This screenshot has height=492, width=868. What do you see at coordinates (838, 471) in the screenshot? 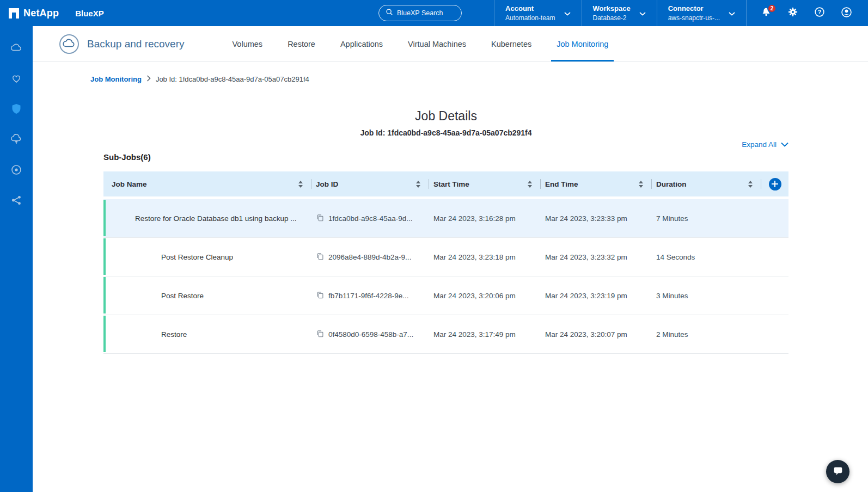
I see `chat-button` at bounding box center [838, 471].